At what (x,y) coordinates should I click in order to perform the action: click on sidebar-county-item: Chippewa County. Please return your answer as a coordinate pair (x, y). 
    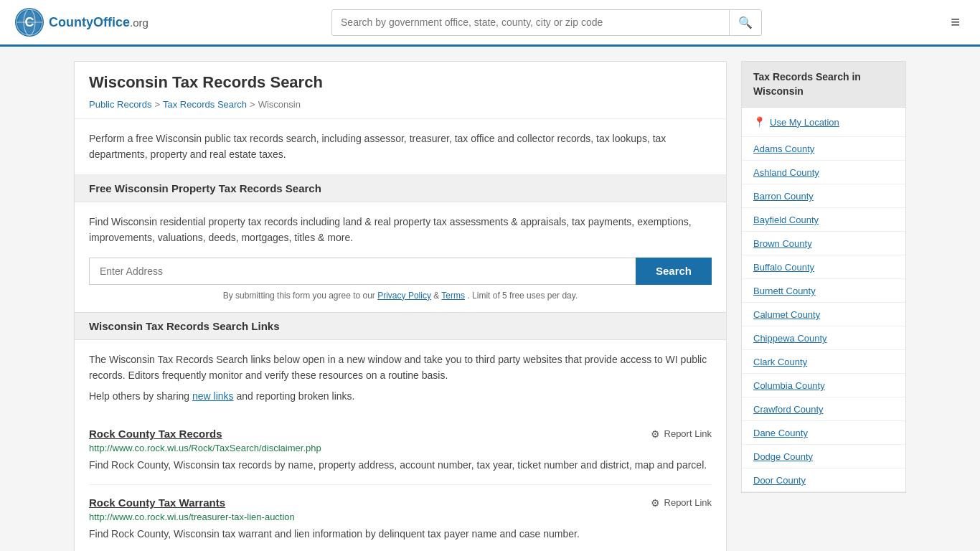
    Looking at the image, I should click on (824, 339).